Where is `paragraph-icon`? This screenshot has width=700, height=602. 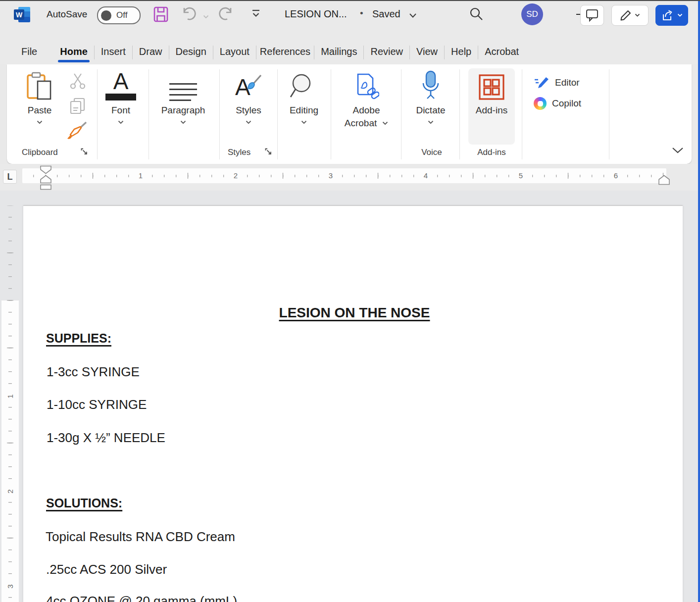
paragraph-icon is located at coordinates (183, 85).